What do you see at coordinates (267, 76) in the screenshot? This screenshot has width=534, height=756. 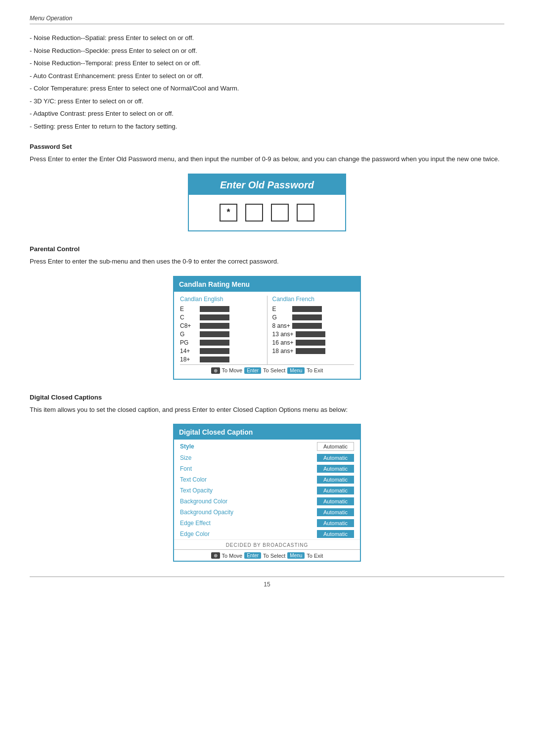 I see `bullet-item: - Auto Contrast Enhancement: press Enter…` at bounding box center [267, 76].